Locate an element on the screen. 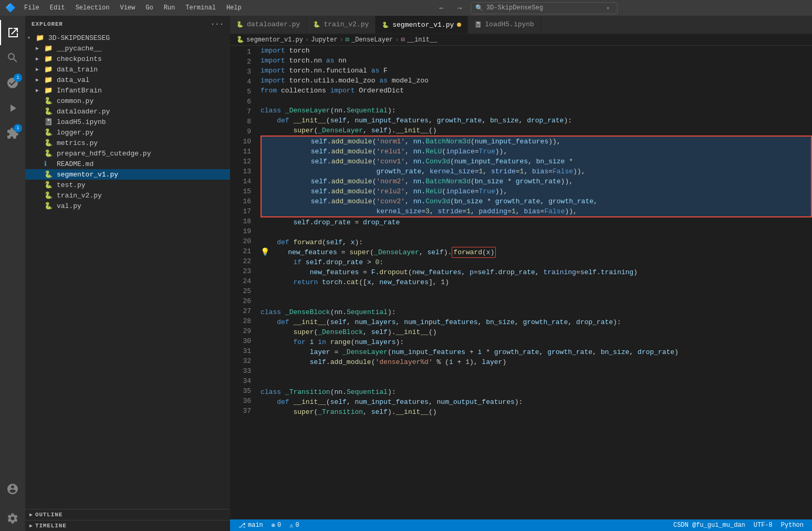 The width and height of the screenshot is (812, 531). tab-segmentor: 🐍 segmentor_v1.py is located at coordinates (422, 25).